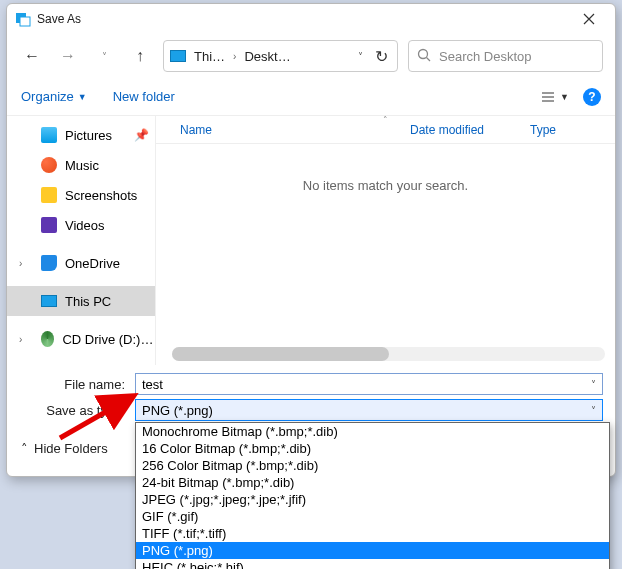  What do you see at coordinates (32, 56) in the screenshot?
I see `back-button: ←` at bounding box center [32, 56].